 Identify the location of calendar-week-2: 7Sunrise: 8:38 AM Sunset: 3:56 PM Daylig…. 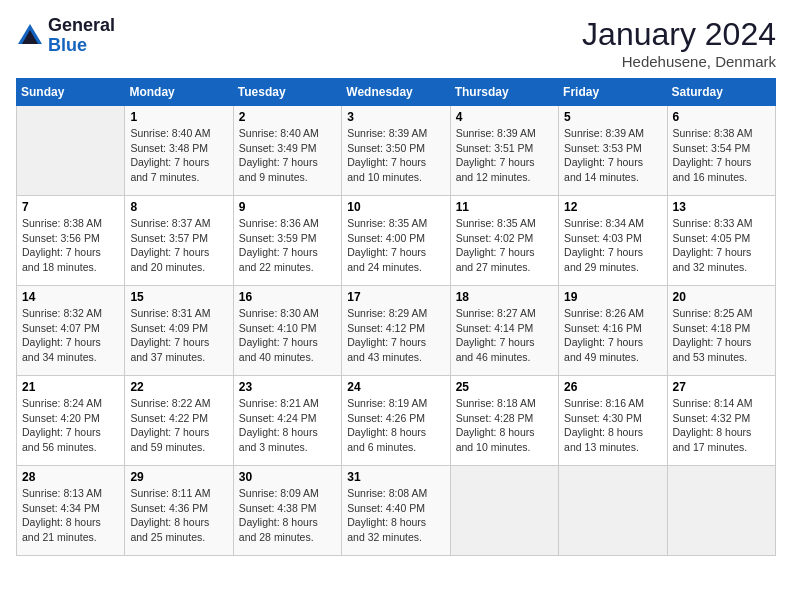
(396, 241).